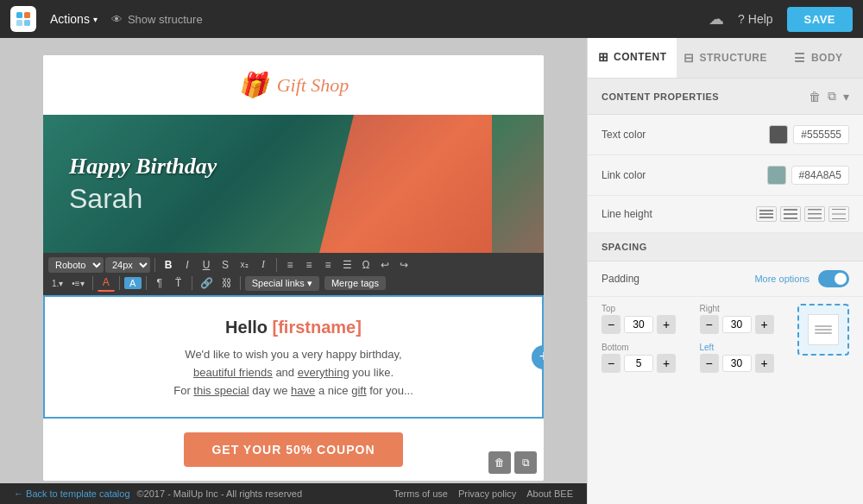 Image resolution: width=863 pixels, height=504 pixels. I want to click on copy-cta-button: ⧉, so click(526, 463).